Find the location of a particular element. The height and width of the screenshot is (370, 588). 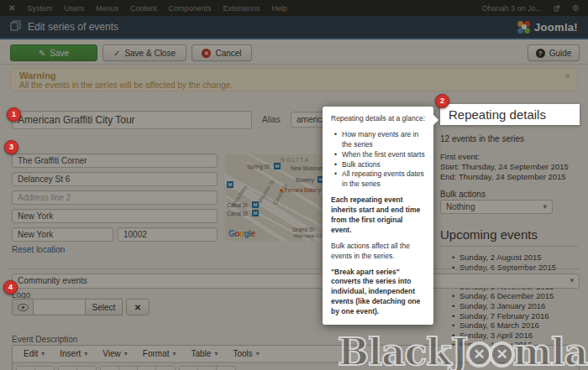

tour-step-4: 4 is located at coordinates (10, 287).